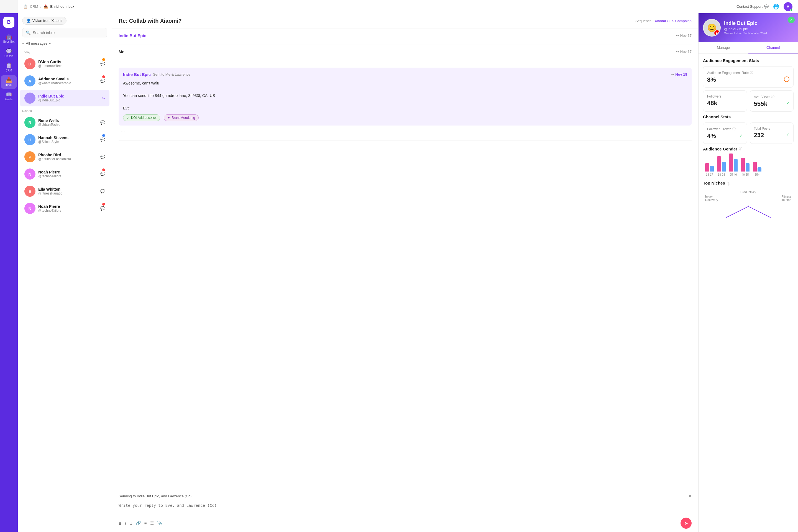  I want to click on nav-guide: 📖 Guide, so click(9, 96).